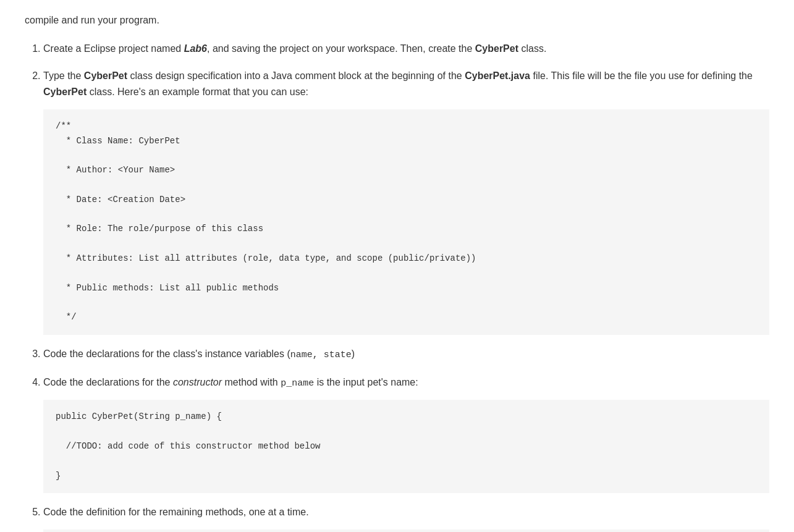  I want to click on step3-code-inline: name, state, so click(321, 355).